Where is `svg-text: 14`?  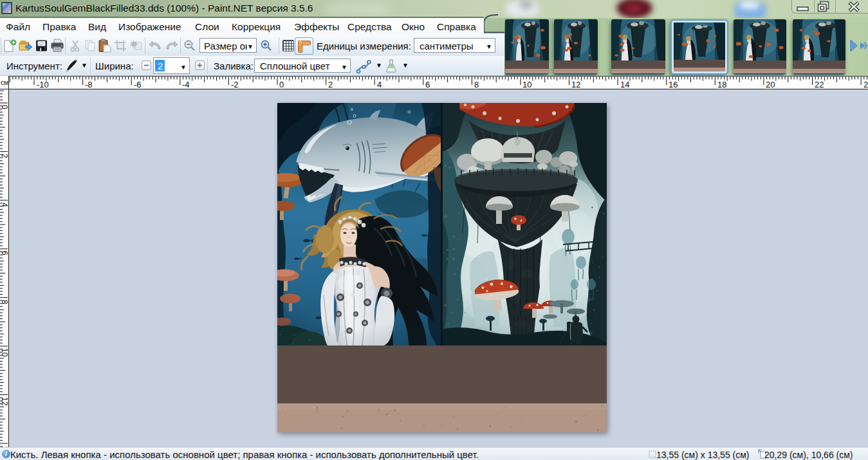
svg-text: 14 is located at coordinates (625, 85).